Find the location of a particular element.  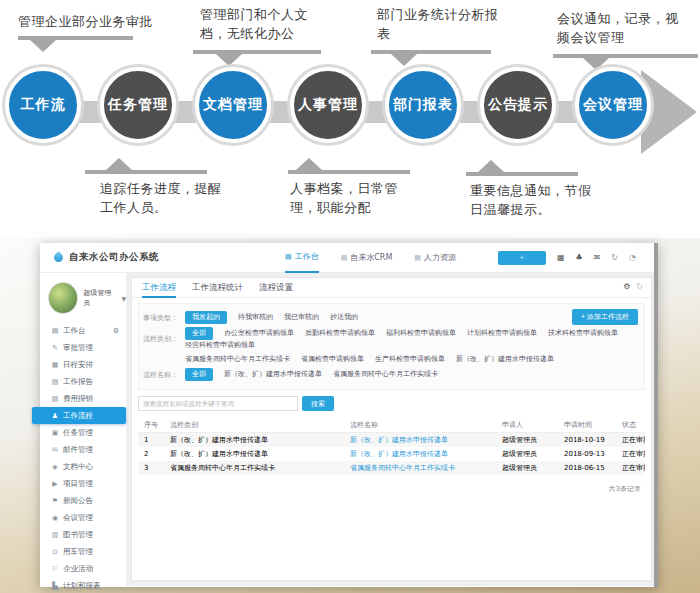

brand: 自来水公司办公系统 is located at coordinates (100, 258).